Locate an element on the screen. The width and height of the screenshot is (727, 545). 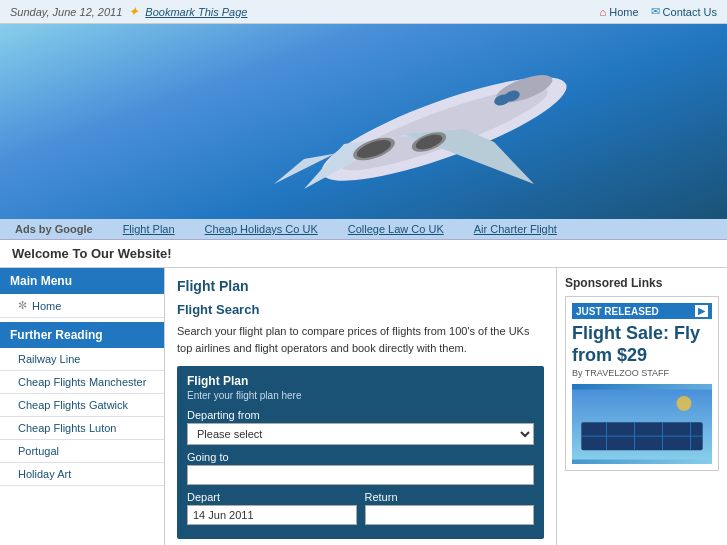
just-released-bar: JUST RELEASED ▶ is located at coordinates (642, 311).